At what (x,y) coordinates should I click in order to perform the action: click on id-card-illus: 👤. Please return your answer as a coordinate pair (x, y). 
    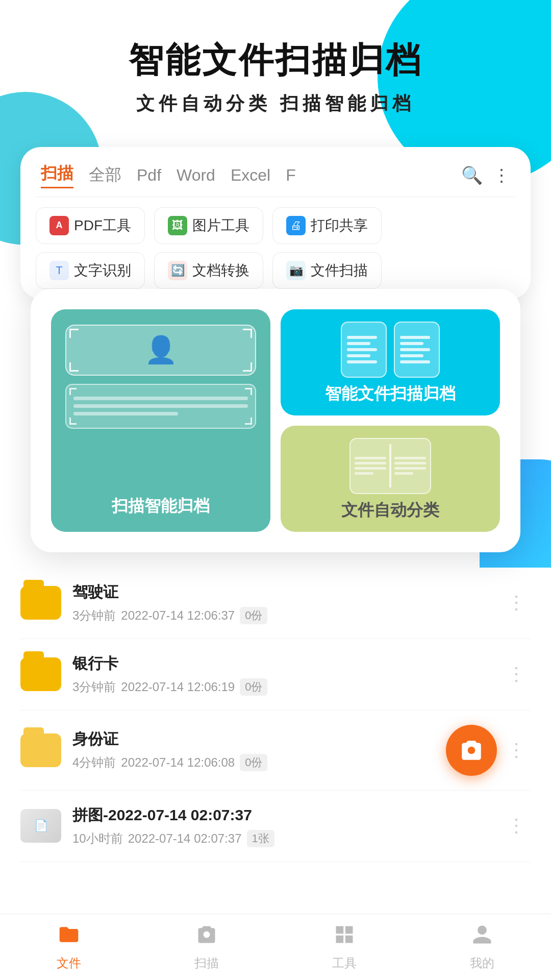
    Looking at the image, I should click on (161, 350).